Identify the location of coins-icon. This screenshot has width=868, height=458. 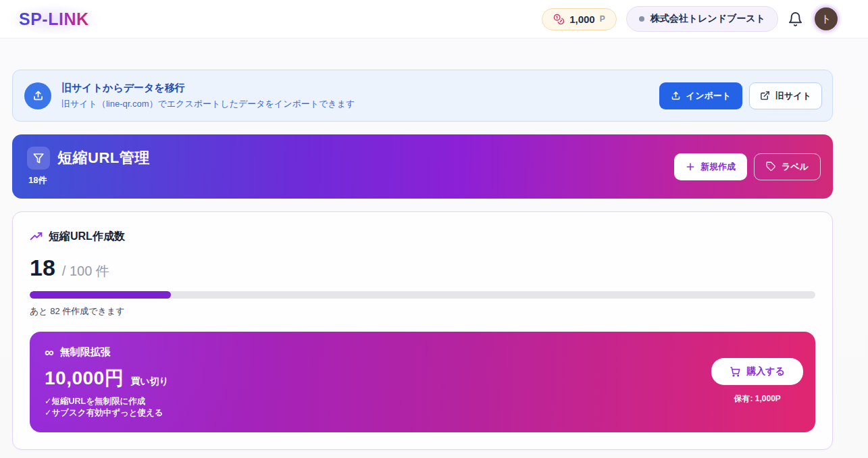
(559, 19).